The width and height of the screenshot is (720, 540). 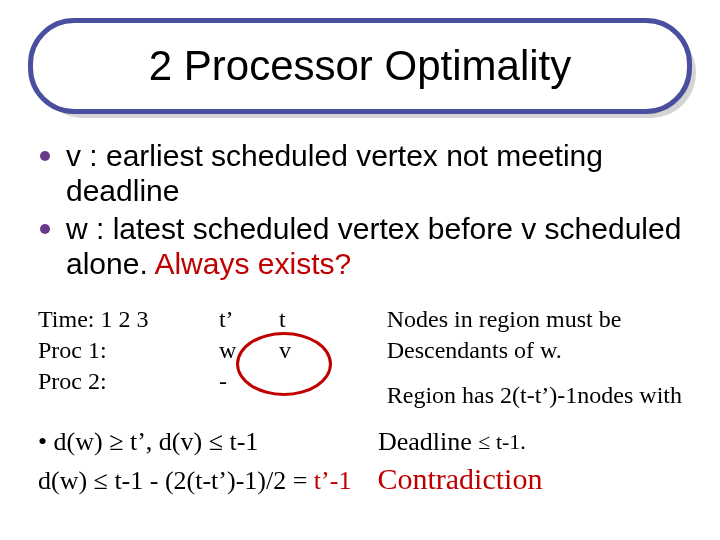 What do you see at coordinates (74, 442) in the screenshot?
I see `c1a: • d(w)` at bounding box center [74, 442].